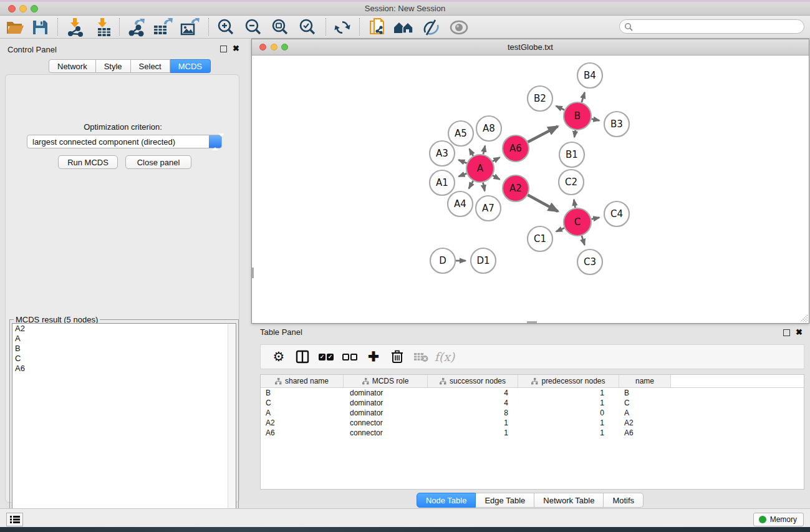 The width and height of the screenshot is (810, 532). I want to click on graph-edge-A-A1, so click(463, 175).